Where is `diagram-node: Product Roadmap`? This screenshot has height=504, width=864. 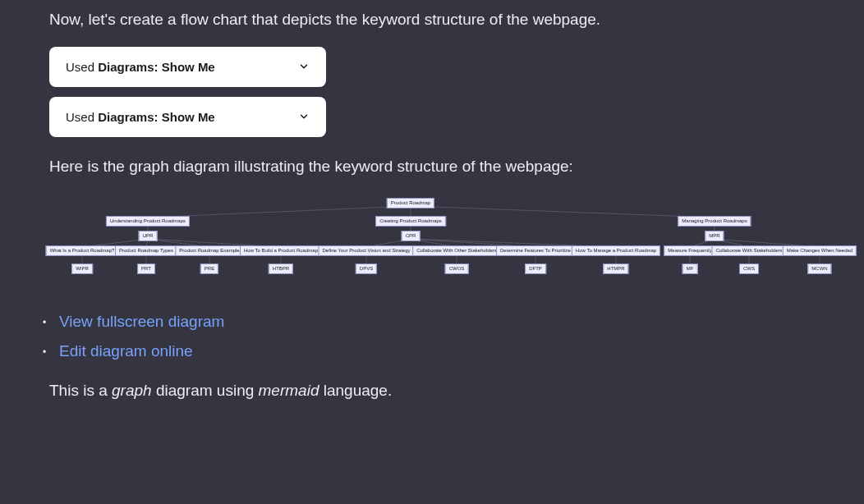 diagram-node: Product Roadmap is located at coordinates (411, 204).